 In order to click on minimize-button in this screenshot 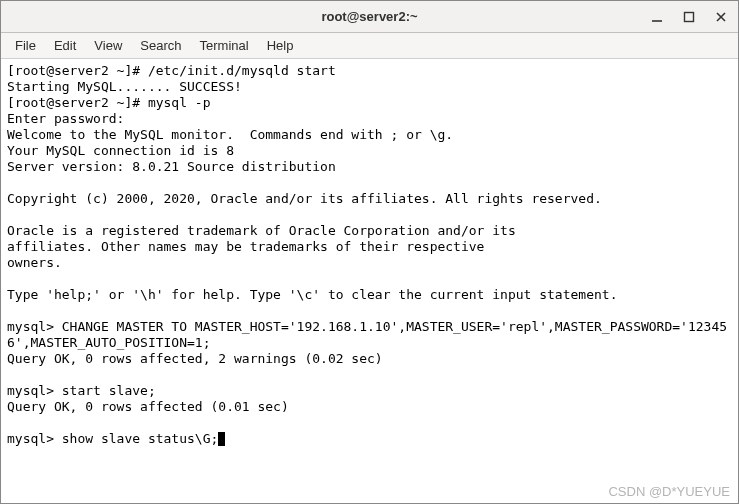, I will do `click(657, 17)`.